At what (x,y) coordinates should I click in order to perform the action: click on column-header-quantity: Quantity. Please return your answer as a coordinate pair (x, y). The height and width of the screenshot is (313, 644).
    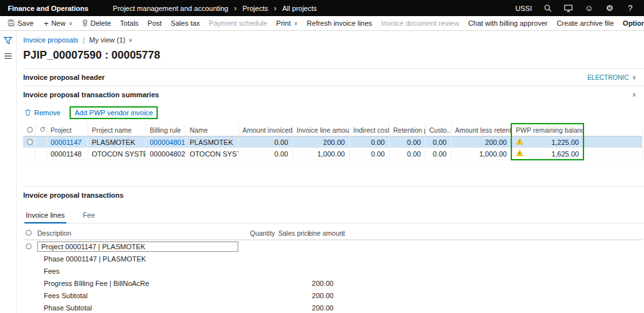
    Looking at the image, I should click on (261, 233).